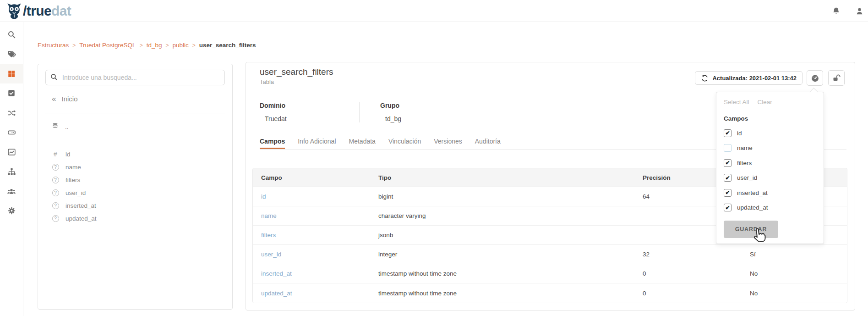 Image resolution: width=868 pixels, height=316 pixels. I want to click on field-label: inserted_at, so click(81, 205).